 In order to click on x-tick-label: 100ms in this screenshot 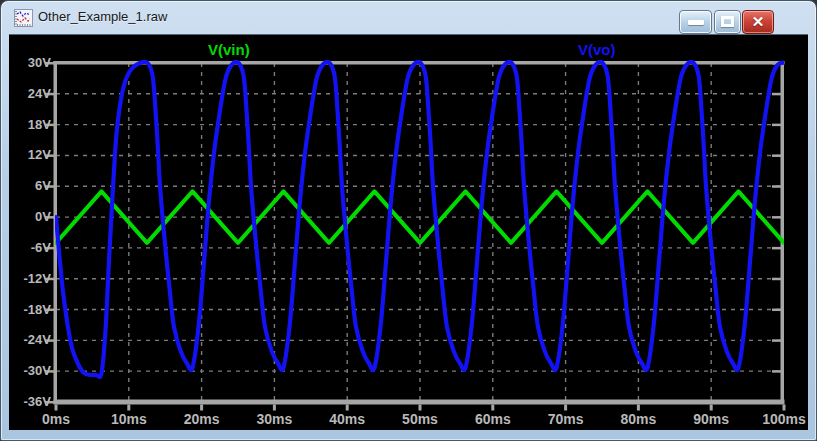, I will do `click(784, 419)`.